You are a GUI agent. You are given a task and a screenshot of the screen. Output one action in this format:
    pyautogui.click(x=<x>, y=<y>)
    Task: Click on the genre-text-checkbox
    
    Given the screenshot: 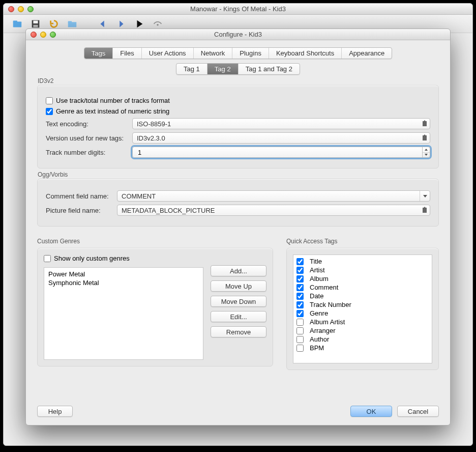 What is the action you would take?
    pyautogui.click(x=49, y=111)
    